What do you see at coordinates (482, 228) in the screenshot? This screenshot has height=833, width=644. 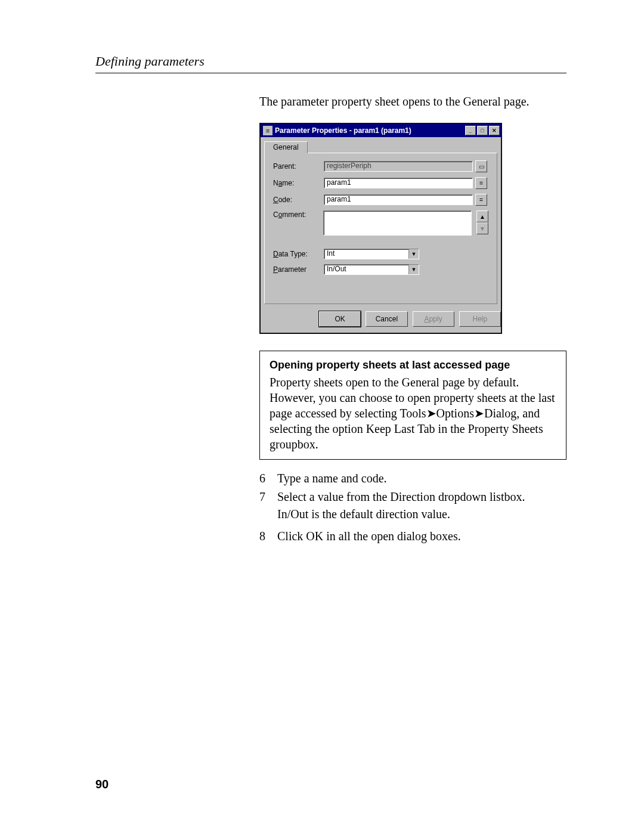 I see `comment-scroll-down: ▼` at bounding box center [482, 228].